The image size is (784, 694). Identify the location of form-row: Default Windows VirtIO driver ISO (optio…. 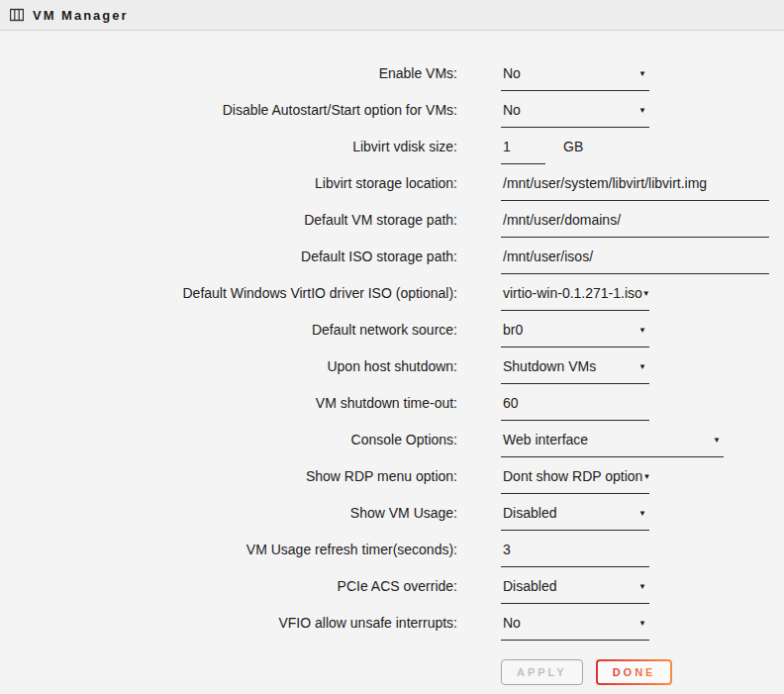
(392, 298).